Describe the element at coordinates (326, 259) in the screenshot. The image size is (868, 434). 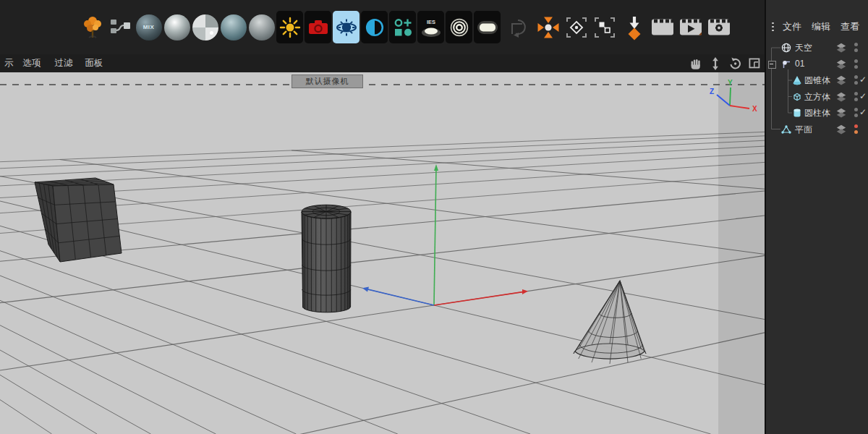
I see `cylinder-object` at that location.